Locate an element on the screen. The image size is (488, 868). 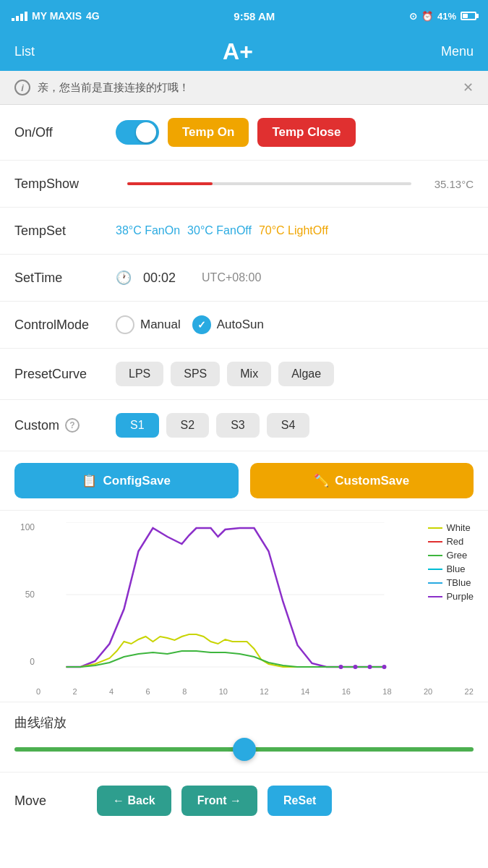
custom-s4-button: S4 is located at coordinates (288, 425).